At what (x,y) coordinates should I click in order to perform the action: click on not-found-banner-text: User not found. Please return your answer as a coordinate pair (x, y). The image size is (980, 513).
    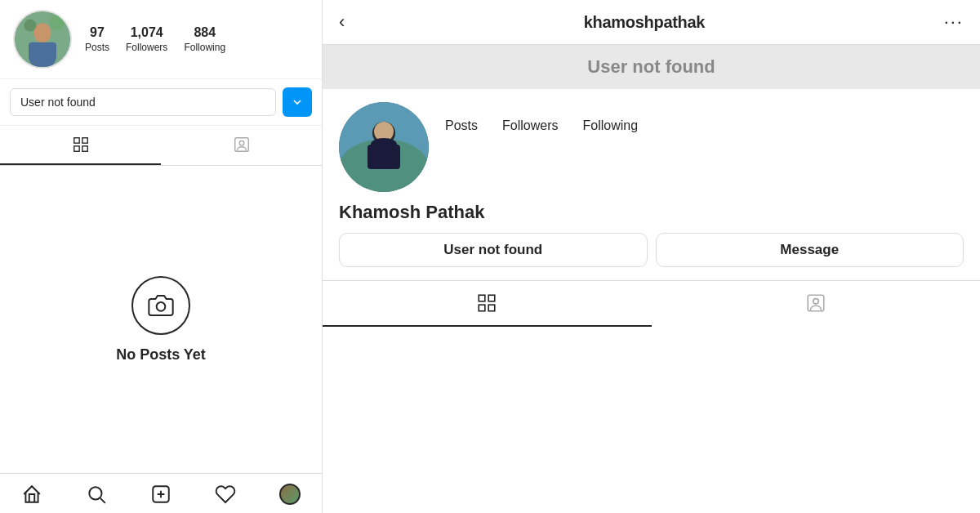
    Looking at the image, I should click on (651, 67).